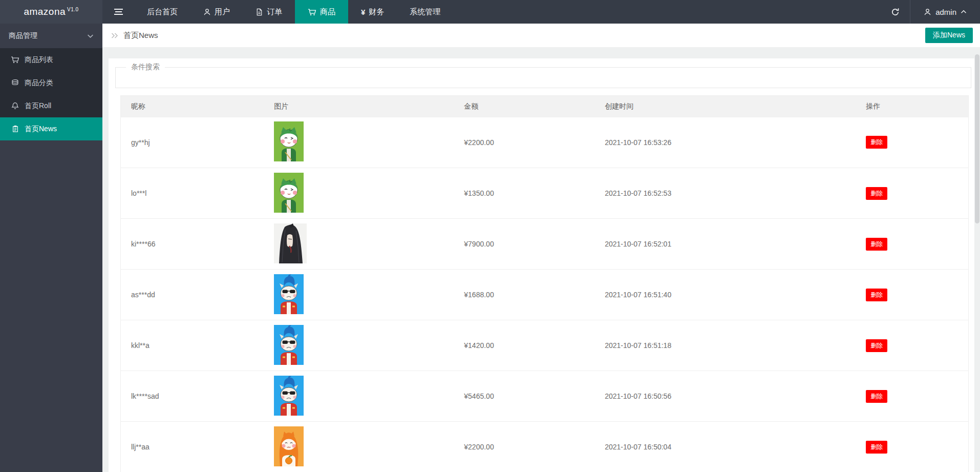 The height and width of the screenshot is (472, 980). What do you see at coordinates (425, 12) in the screenshot?
I see `nav-item-label: 系统管理` at bounding box center [425, 12].